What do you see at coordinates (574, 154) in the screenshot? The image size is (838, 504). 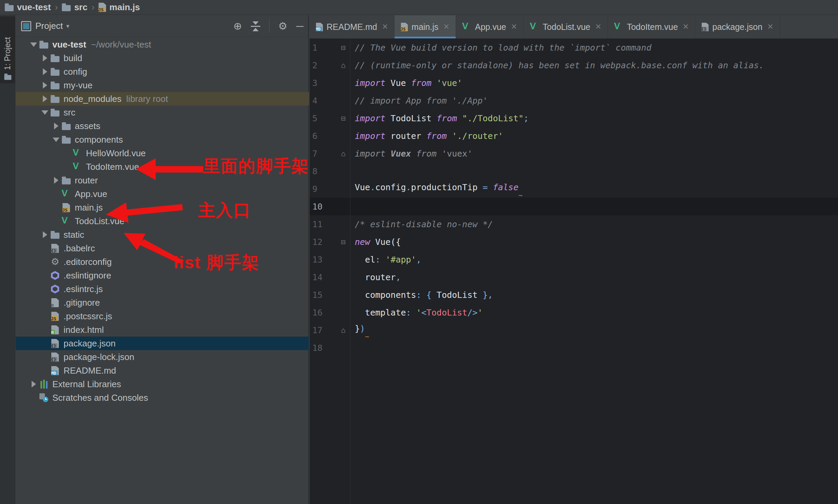 I see `code-line: 7⌂import Vuex from 'vuex'` at bounding box center [574, 154].